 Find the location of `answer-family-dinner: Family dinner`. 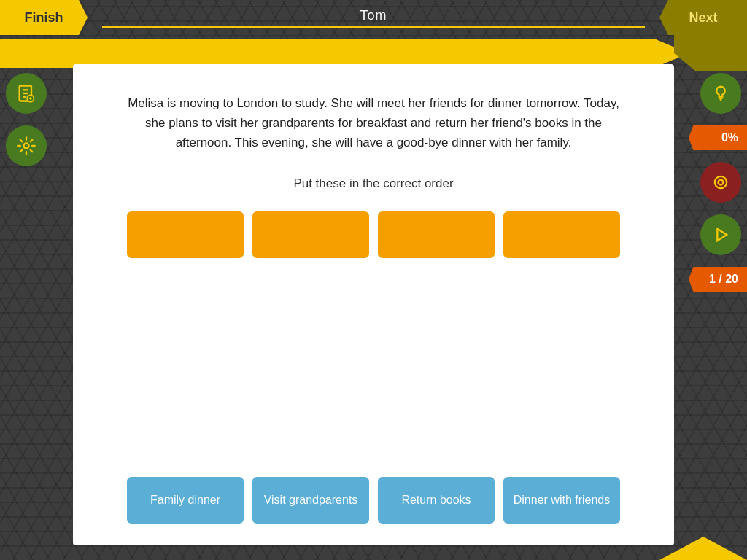

answer-family-dinner: Family dinner is located at coordinates (185, 500).